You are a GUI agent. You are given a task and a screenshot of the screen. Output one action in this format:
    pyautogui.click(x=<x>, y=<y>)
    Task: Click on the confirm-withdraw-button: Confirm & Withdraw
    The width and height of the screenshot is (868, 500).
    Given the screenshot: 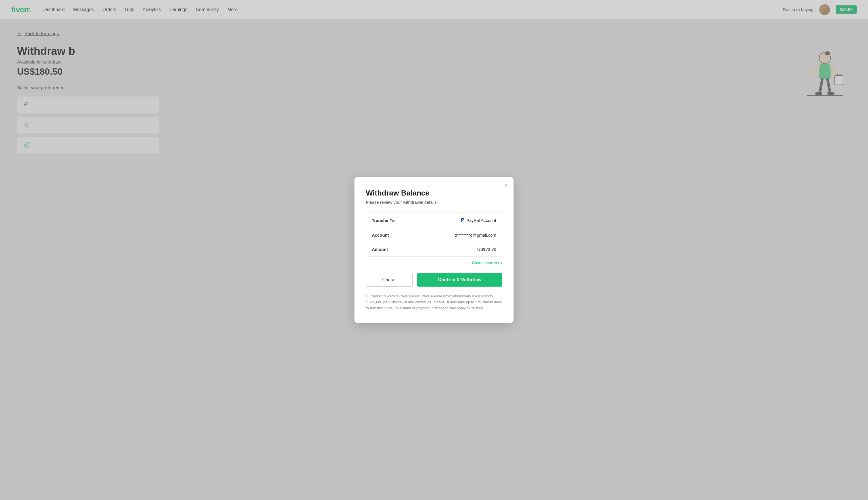 What is the action you would take?
    pyautogui.click(x=460, y=280)
    